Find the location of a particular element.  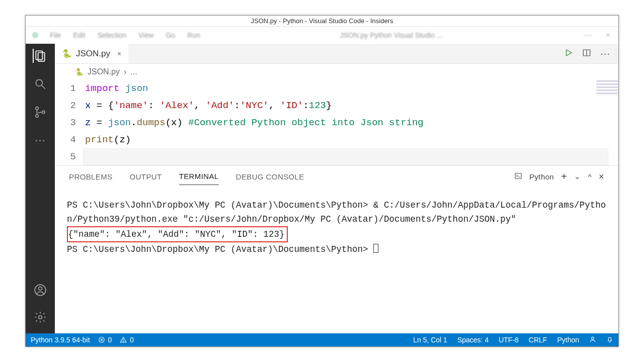

panel-tabs: PROBLEMS OUTPUT TERMINAL DEBUG CONSOLE P… is located at coordinates (337, 176).